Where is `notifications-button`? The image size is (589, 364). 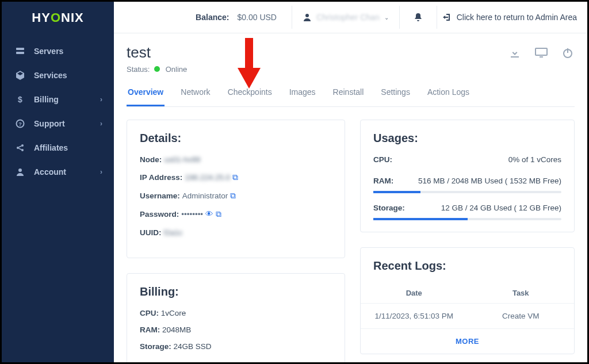 notifications-button is located at coordinates (418, 17).